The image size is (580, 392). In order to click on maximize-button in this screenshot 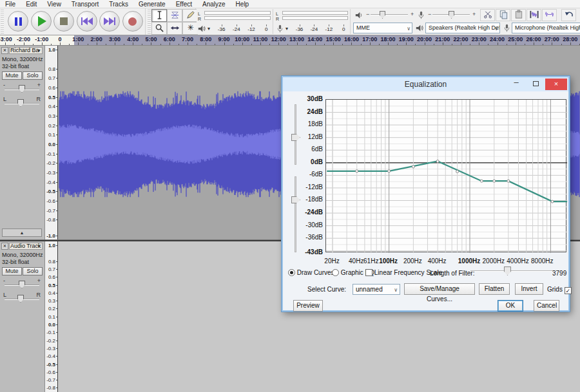, I will do `click(536, 84)`.